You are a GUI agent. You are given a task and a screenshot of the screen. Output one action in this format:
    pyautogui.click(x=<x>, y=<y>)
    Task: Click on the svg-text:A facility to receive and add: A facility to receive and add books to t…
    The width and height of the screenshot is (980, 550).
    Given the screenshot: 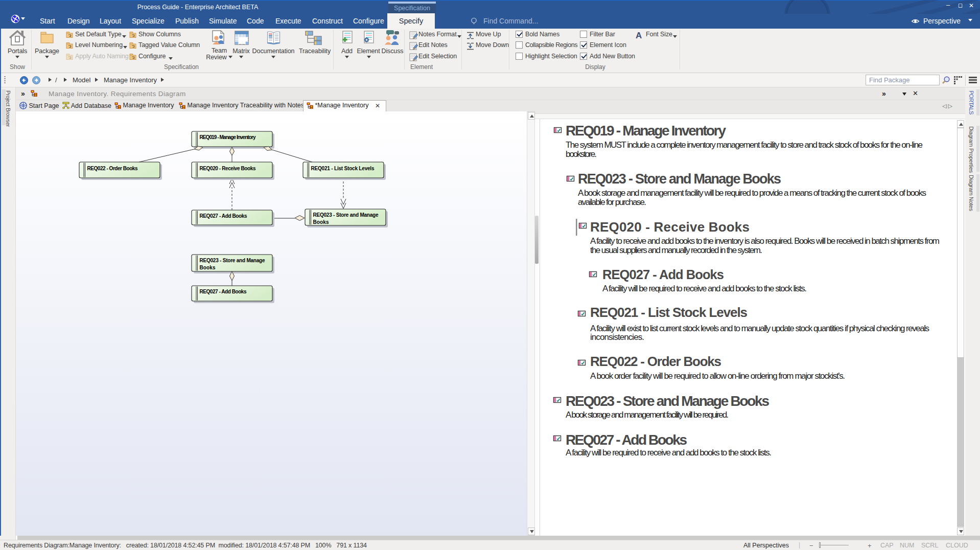 What is the action you would take?
    pyautogui.click(x=765, y=241)
    